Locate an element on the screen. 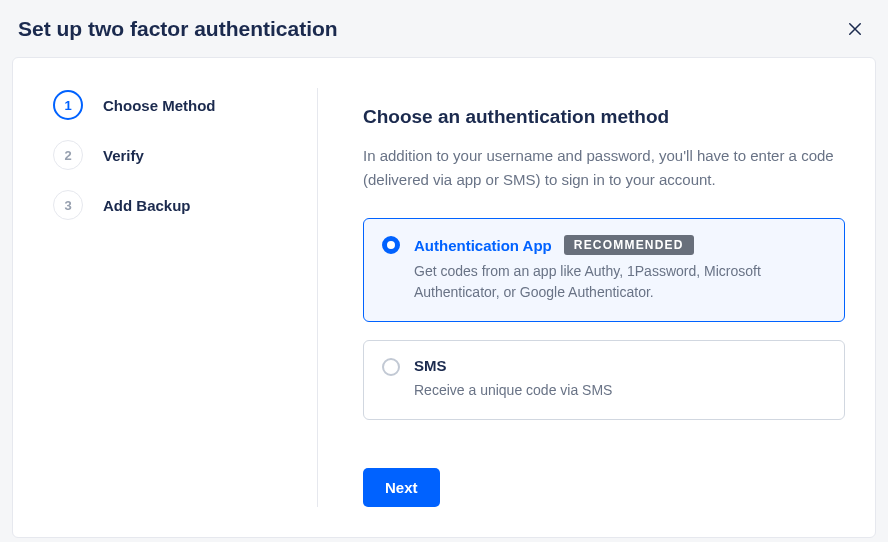 This screenshot has width=888, height=542. step-label: Verify is located at coordinates (124, 156).